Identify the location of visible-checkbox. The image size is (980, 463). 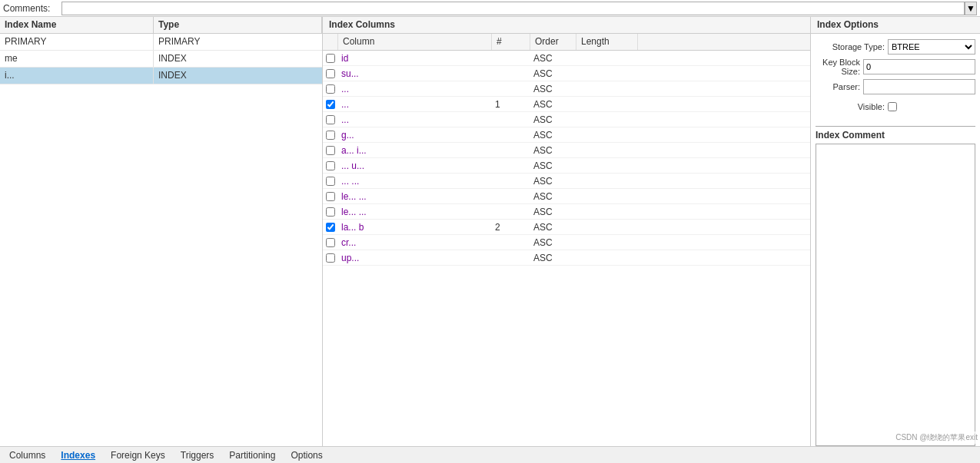
(892, 107).